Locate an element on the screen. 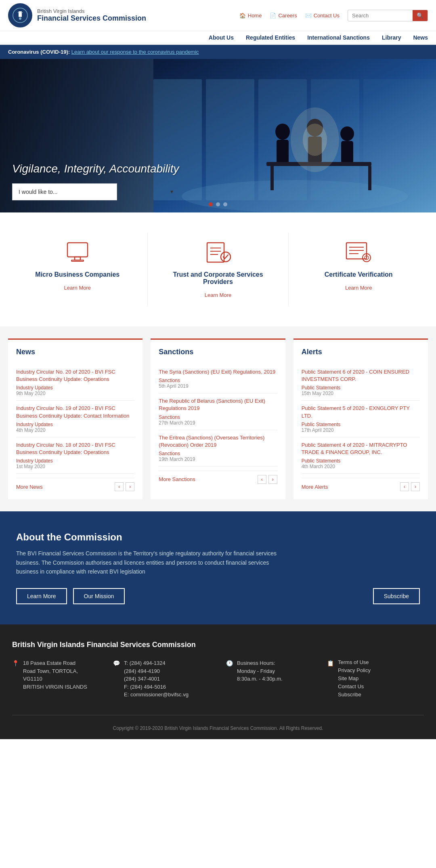 Image resolution: width=436 pixels, height=868 pixels. about-buttons: Learn More Our Mission Subscribe is located at coordinates (218, 596).